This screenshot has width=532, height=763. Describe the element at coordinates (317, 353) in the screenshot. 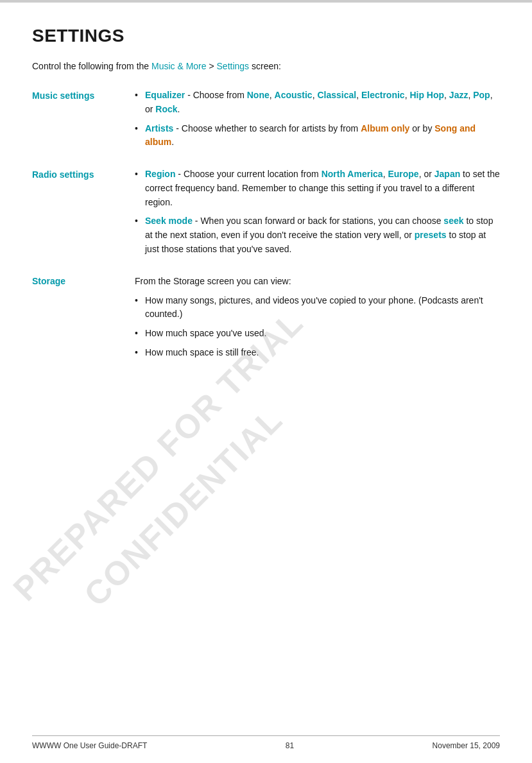

I see `list-item: How much space is still free.` at that location.